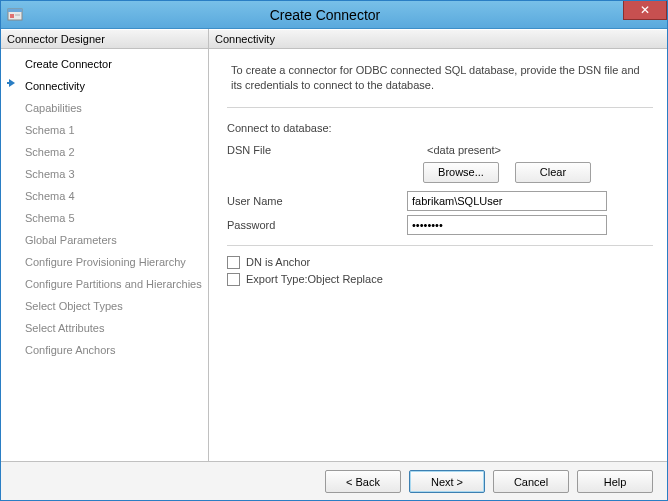  Describe the element at coordinates (15, 15) in the screenshot. I see `app-icon` at that location.